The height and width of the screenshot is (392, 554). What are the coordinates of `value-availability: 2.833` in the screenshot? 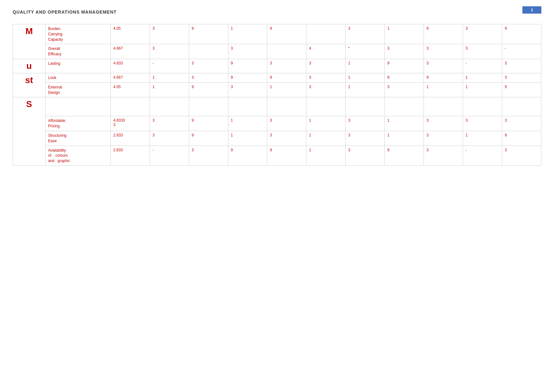 It's located at (130, 155).